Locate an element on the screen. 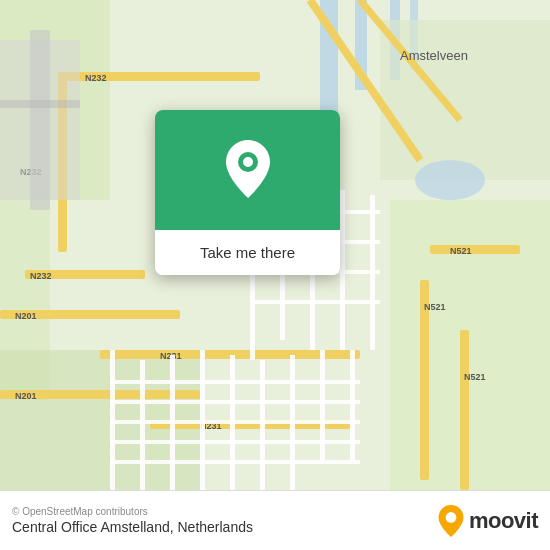 The height and width of the screenshot is (550, 550). take-me-there-button: Take me there is located at coordinates (248, 252).